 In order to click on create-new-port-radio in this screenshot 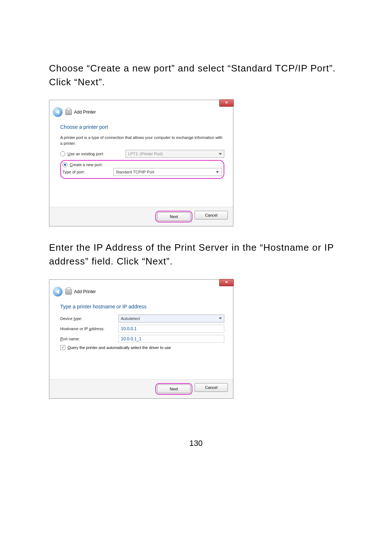, I will do `click(65, 165)`.